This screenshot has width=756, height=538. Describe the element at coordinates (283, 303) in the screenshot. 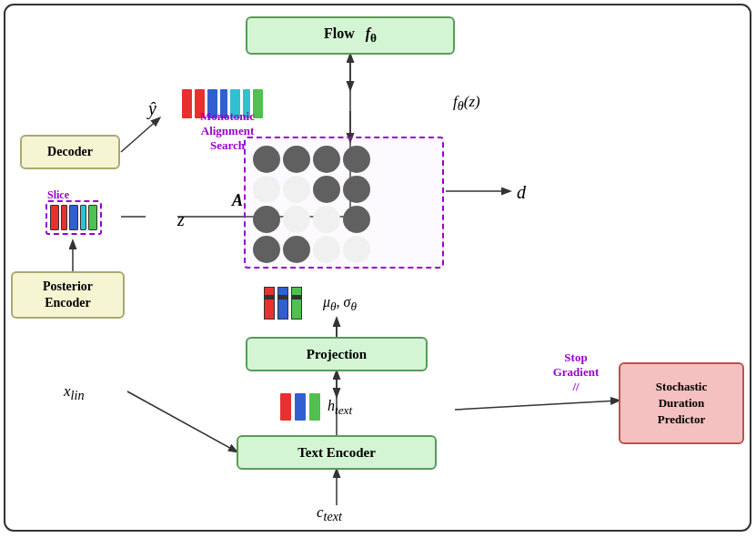

I see `mu-sigma-bars` at that location.